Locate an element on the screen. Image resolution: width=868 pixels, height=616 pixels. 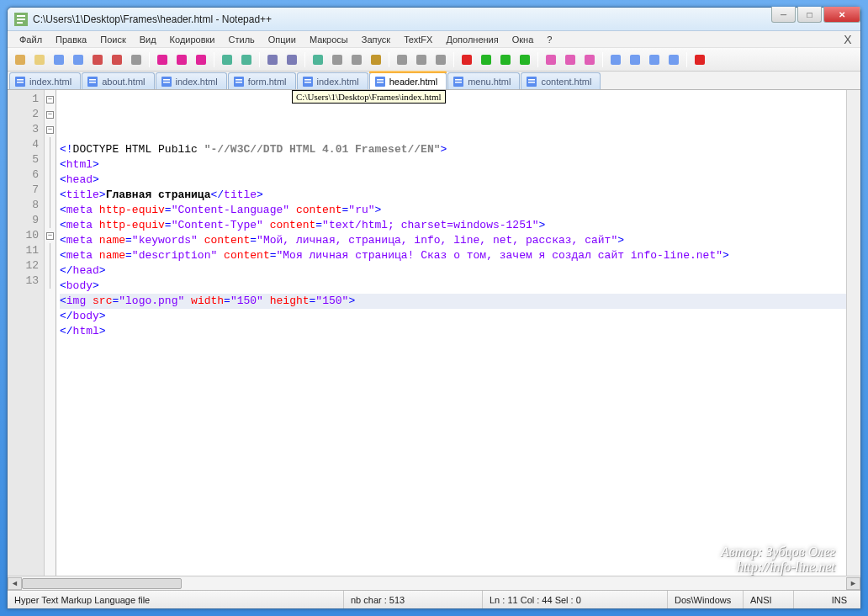
file-icon is located at coordinates (239, 82).